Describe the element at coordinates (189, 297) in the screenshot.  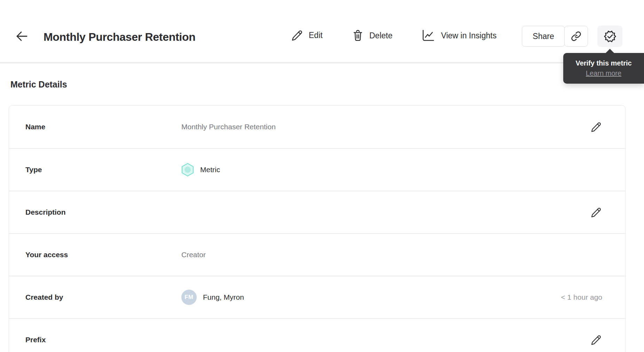
I see `avatar: FM` at that location.